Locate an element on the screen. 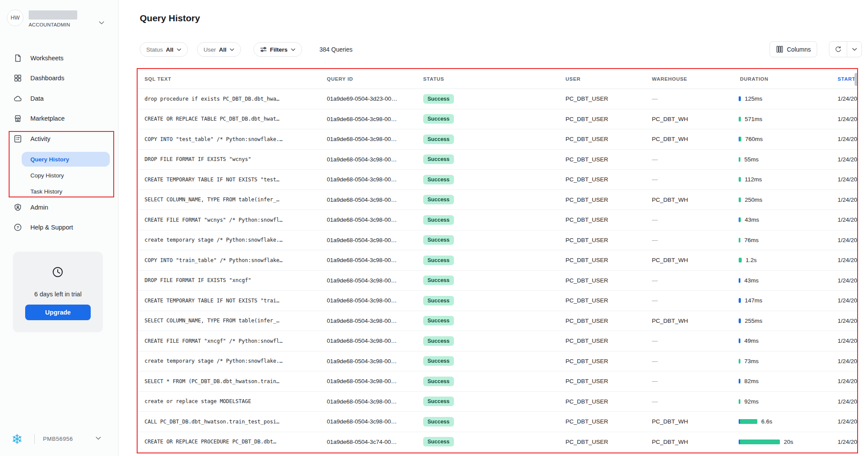  sidebar-item-marketplace: Marketplace is located at coordinates (59, 118).